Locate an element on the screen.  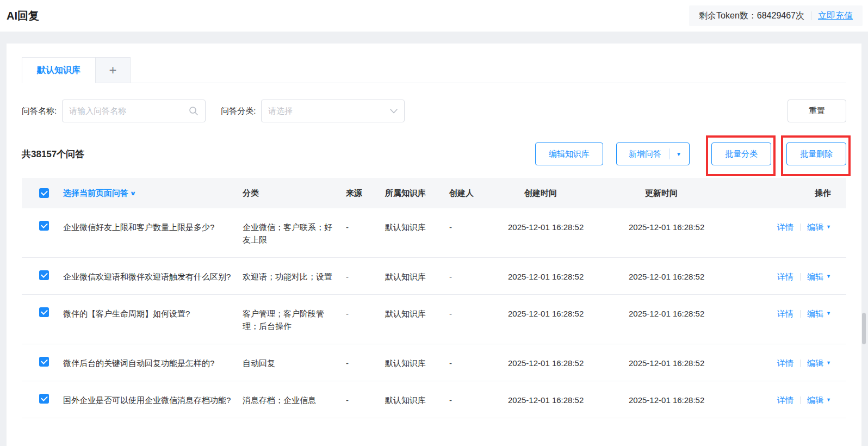
reset-button: 重置 is located at coordinates (817, 111).